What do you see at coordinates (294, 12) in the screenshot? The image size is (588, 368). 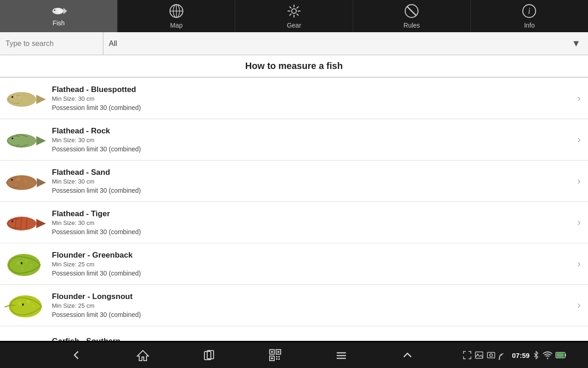 I see `gear-icon` at bounding box center [294, 12].